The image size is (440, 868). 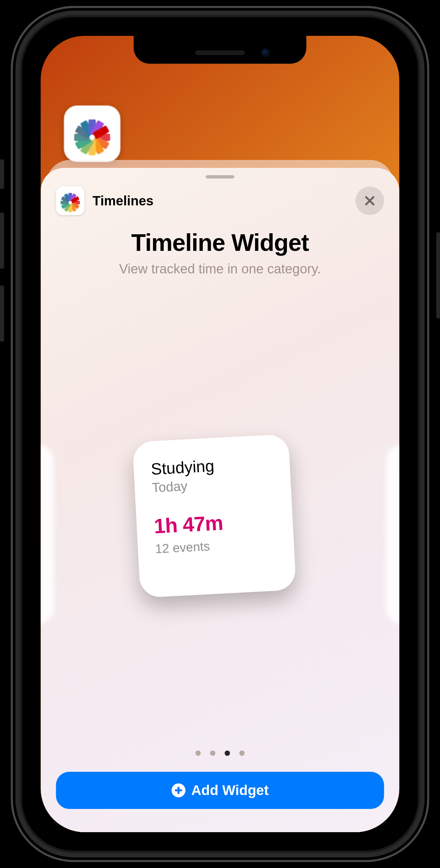 I want to click on page-title: Timeline Widget, so click(x=220, y=243).